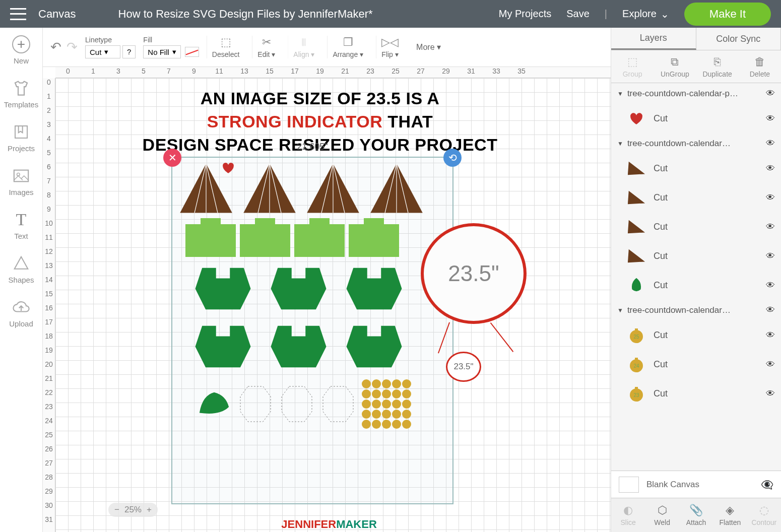 The image size is (781, 532). What do you see at coordinates (675, 66) in the screenshot?
I see `ungroup-button: ⧉UnGroup` at bounding box center [675, 66].